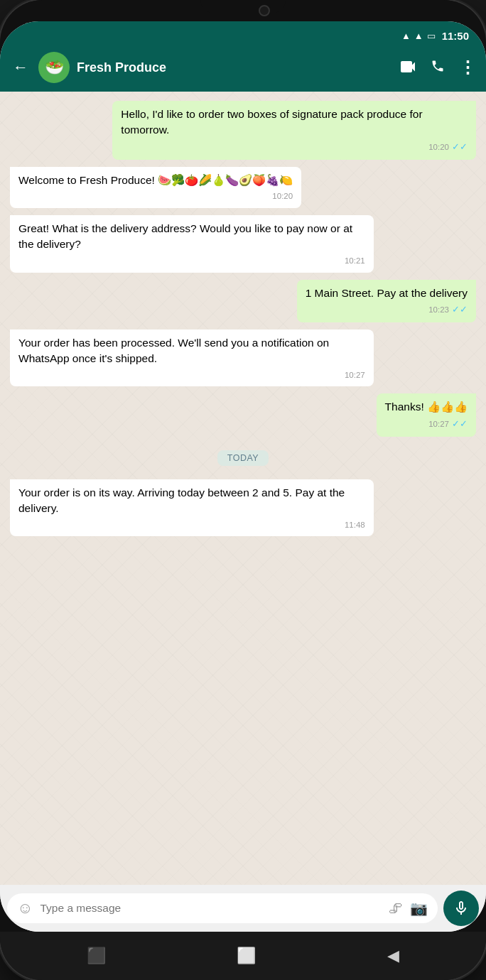  What do you see at coordinates (54, 67) in the screenshot?
I see `contact-avatar: 🥗` at bounding box center [54, 67].